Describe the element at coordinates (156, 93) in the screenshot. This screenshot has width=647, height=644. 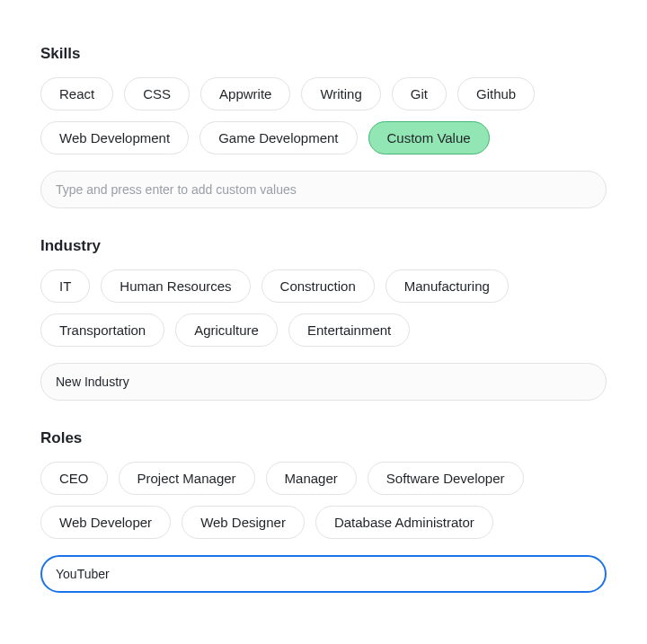
I see `skill-chip: CSS` at that location.